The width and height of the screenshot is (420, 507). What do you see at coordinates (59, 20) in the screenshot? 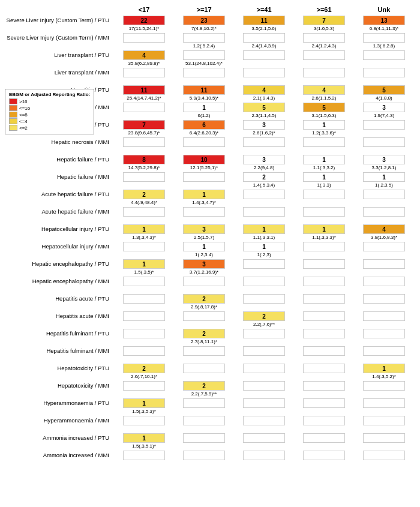
I see `row-label: Severe Liver Injury (Custom Term) / PTU` at bounding box center [59, 20].